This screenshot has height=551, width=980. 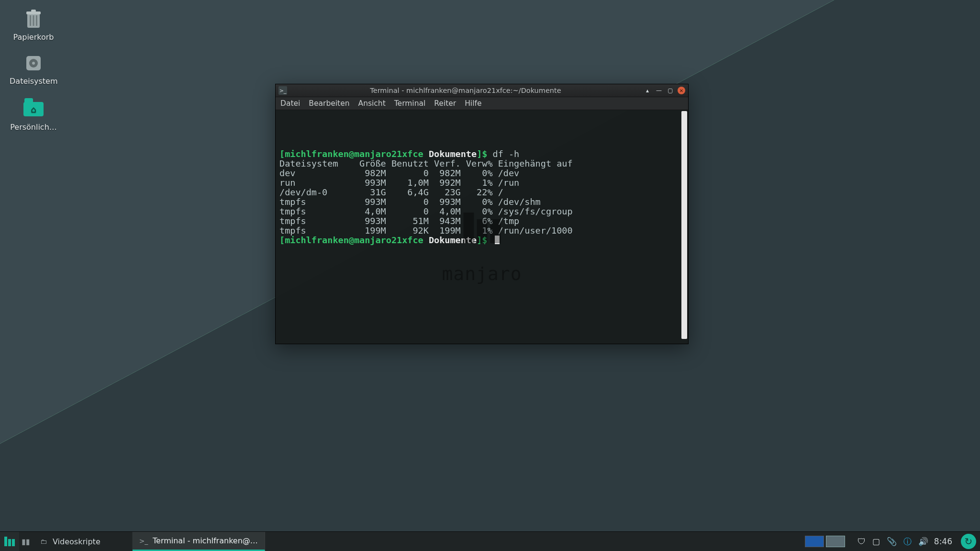 What do you see at coordinates (10, 541) in the screenshot?
I see `start-menu-button` at bounding box center [10, 541].